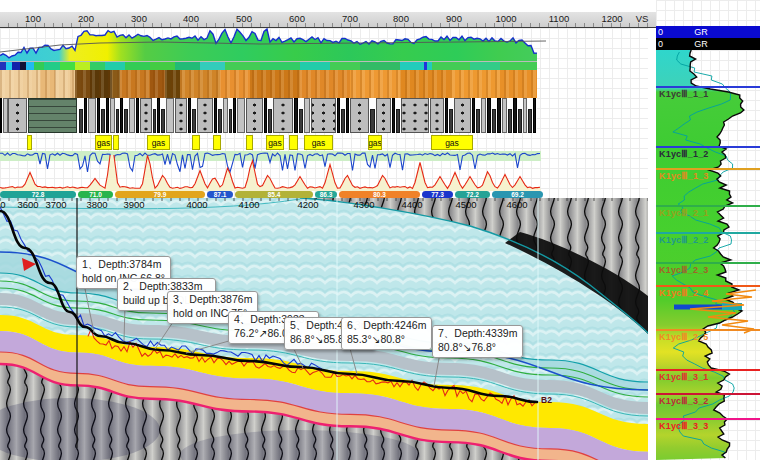  I want to click on md-ruler-label: 3900, so click(134, 204).